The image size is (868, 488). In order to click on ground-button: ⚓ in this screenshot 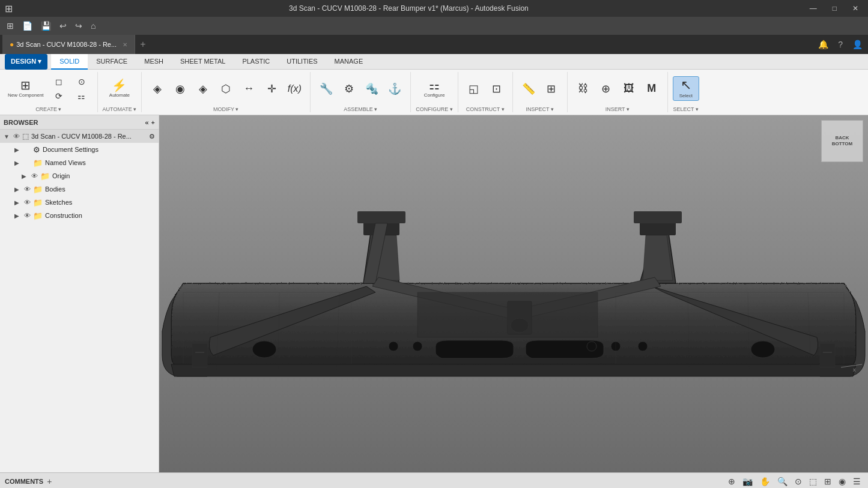, I will do `click(395, 89)`.